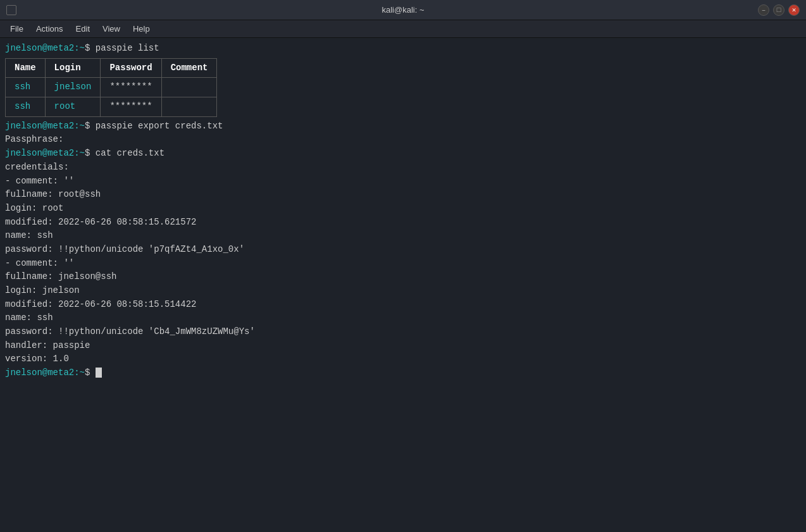  Describe the element at coordinates (25, 87) in the screenshot. I see `cell-name-1: ssh` at that location.